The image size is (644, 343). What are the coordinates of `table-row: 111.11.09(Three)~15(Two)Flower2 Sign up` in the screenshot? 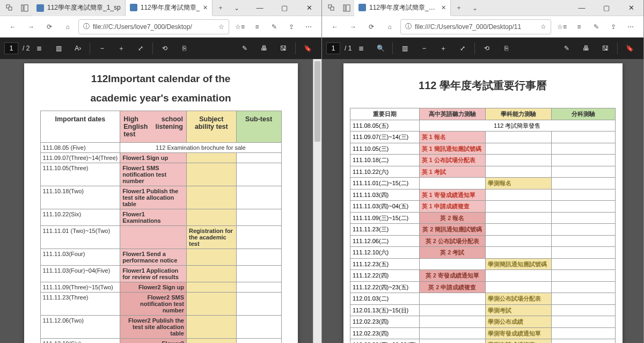 It's located at (161, 288).